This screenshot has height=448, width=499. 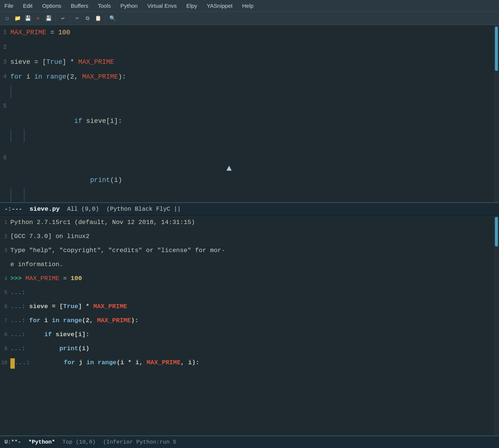 What do you see at coordinates (247, 158) in the screenshot?
I see `code-line-6: 6 print(i)` at bounding box center [247, 158].